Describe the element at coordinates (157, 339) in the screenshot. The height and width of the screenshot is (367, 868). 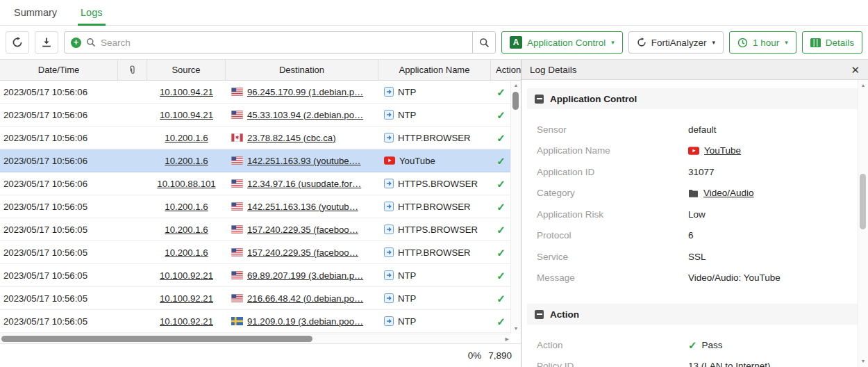
I see `horizontal-scroll-thumb` at that location.